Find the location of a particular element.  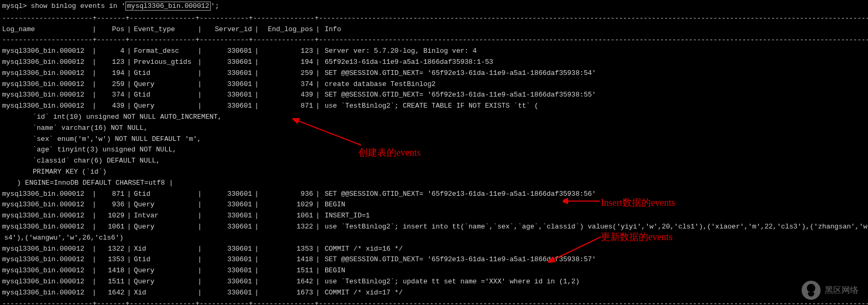

col-end: End_log_pos is located at coordinates (287, 30).